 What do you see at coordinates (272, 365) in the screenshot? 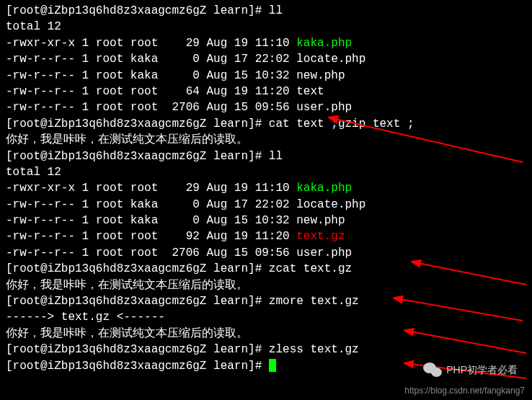
I see `cursor` at bounding box center [272, 365].